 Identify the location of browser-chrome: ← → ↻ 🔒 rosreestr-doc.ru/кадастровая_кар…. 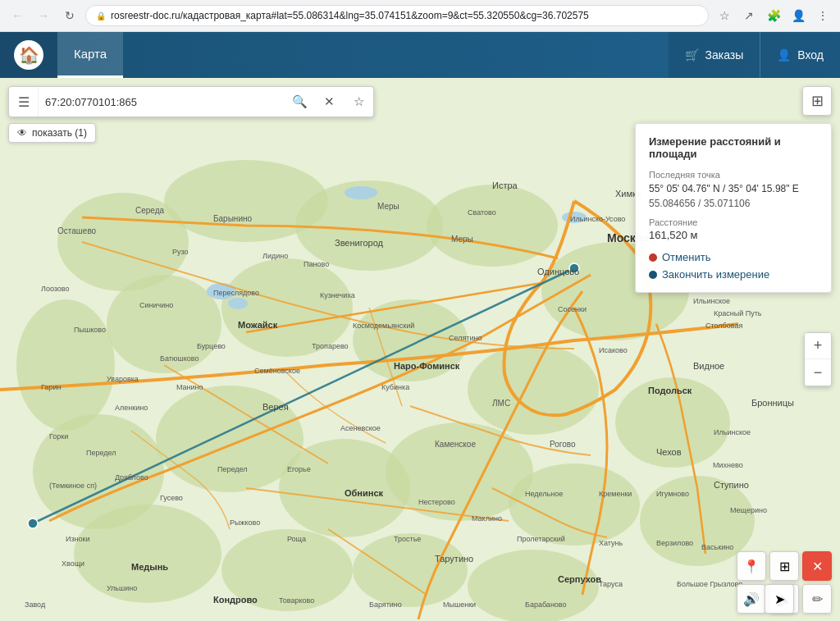
(420, 16).